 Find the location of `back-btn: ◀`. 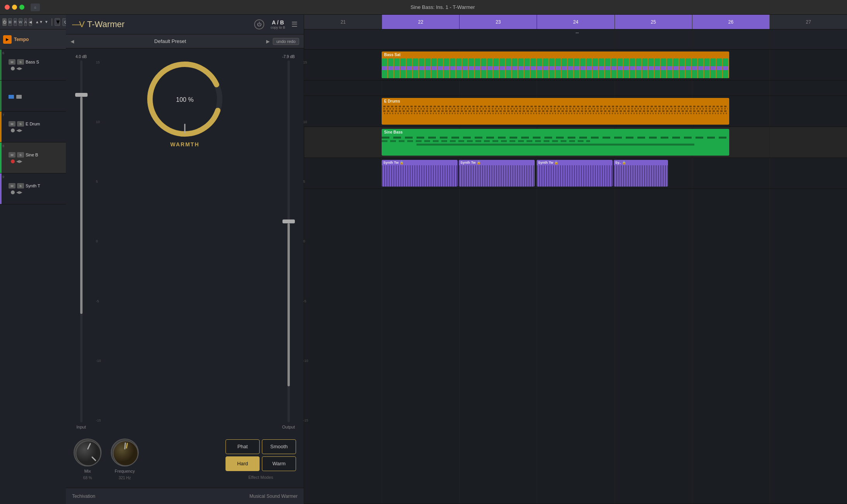

back-btn: ◀ is located at coordinates (30, 22).